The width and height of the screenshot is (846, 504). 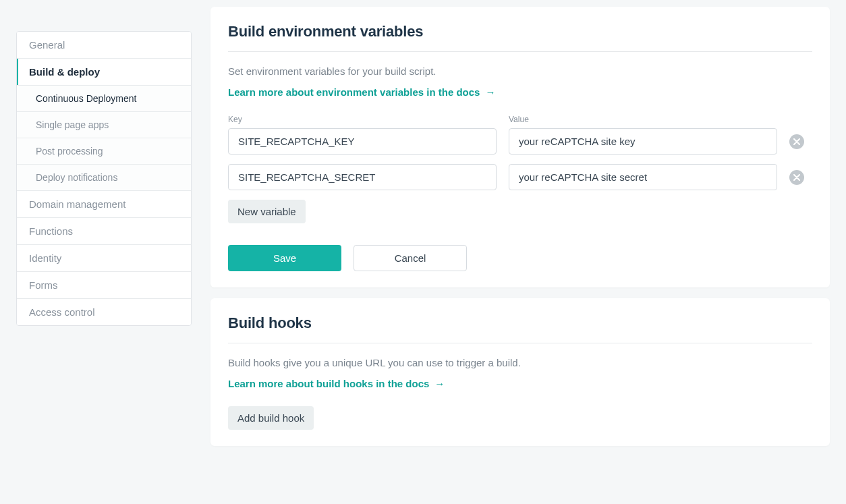 What do you see at coordinates (520, 119) in the screenshot?
I see `env-form-header: Key Value` at bounding box center [520, 119].